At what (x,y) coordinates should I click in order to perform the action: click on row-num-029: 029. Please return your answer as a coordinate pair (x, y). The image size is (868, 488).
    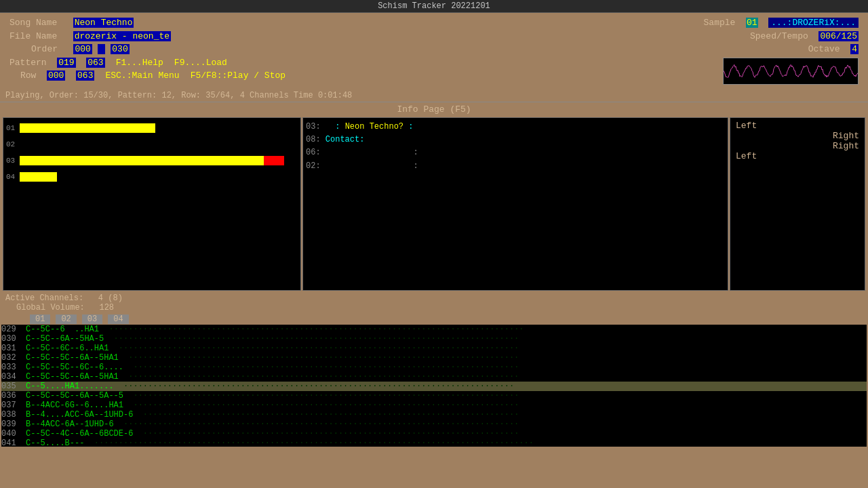
    Looking at the image, I should click on (14, 329).